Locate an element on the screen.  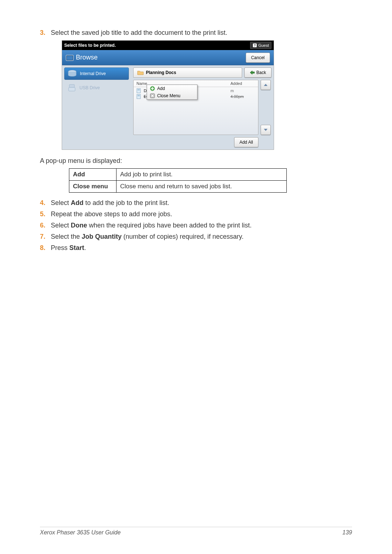
popup-close-key: Close menu is located at coordinates (93, 186).